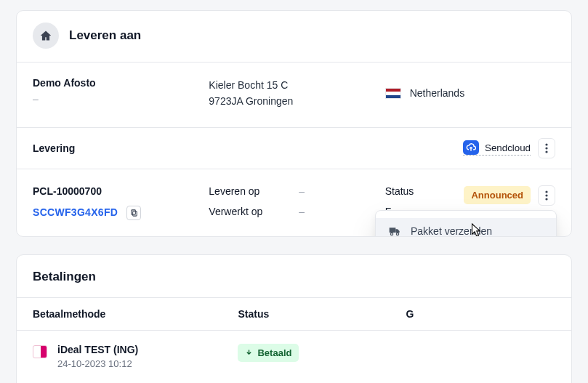 The width and height of the screenshot is (588, 383). I want to click on shipment-id-col: PCL-10000700 SCCWF3G4X6FD, so click(118, 203).